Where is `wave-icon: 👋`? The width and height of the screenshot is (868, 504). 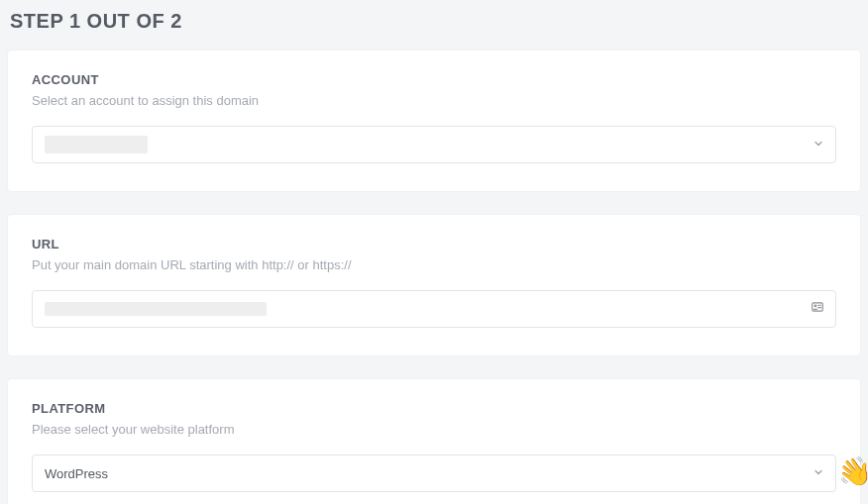 wave-icon: 👋 is located at coordinates (851, 471).